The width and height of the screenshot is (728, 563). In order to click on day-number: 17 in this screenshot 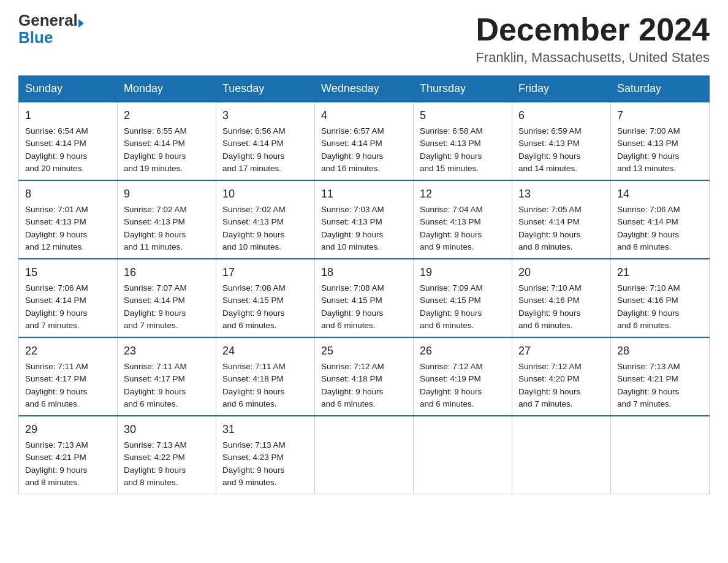, I will do `click(265, 272)`.